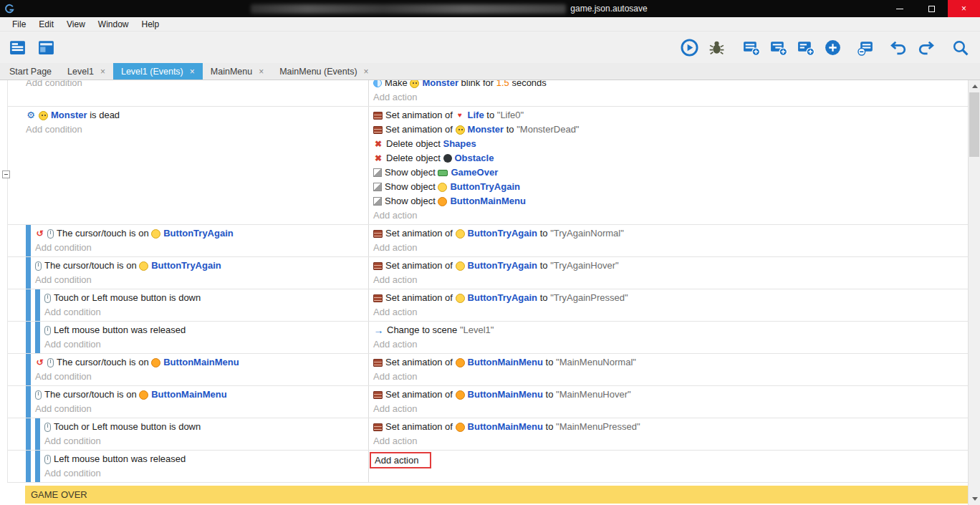  Describe the element at coordinates (671, 330) in the screenshot. I see `action-line: →Change to scene "Level1"` at that location.